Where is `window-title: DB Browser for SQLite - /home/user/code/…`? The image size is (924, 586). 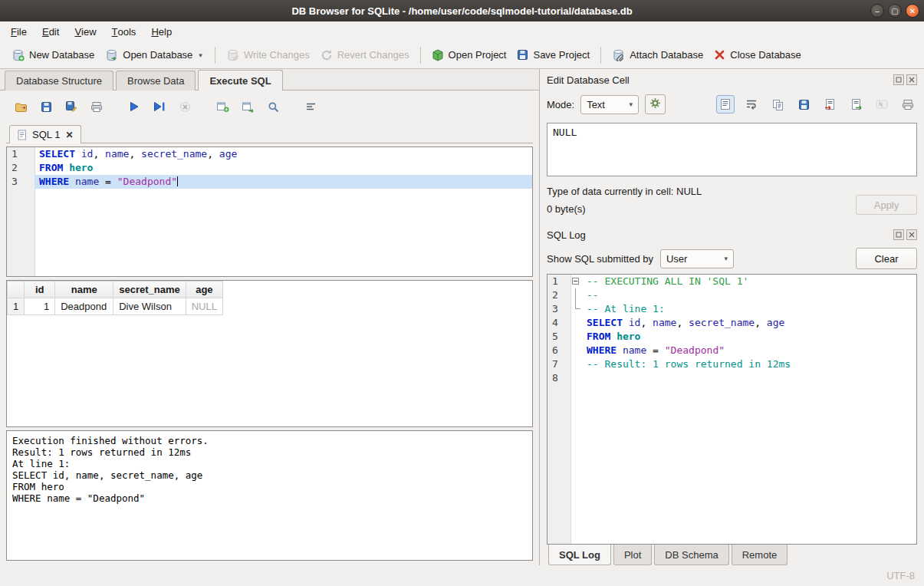
window-title: DB Browser for SQLite - /home/user/code/… is located at coordinates (462, 11).